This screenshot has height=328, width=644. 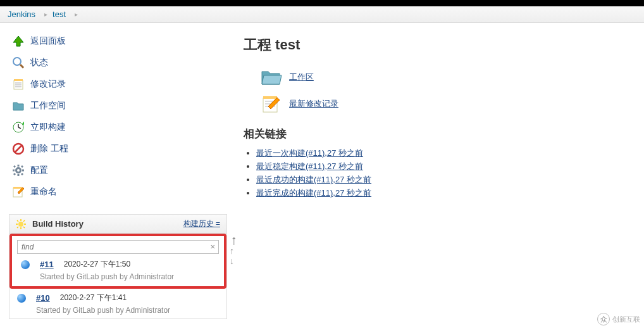 I want to click on sidebar-item-label: 工作空间, so click(x=48, y=106).